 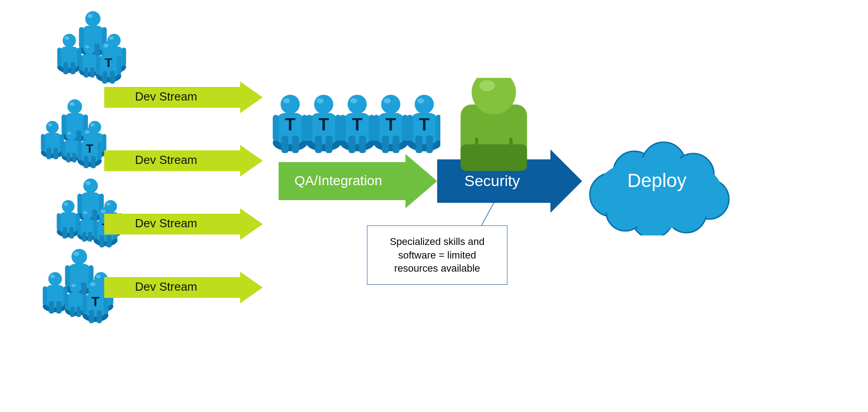 What do you see at coordinates (657, 181) in the screenshot?
I see `deploy-label: Deploy` at bounding box center [657, 181].